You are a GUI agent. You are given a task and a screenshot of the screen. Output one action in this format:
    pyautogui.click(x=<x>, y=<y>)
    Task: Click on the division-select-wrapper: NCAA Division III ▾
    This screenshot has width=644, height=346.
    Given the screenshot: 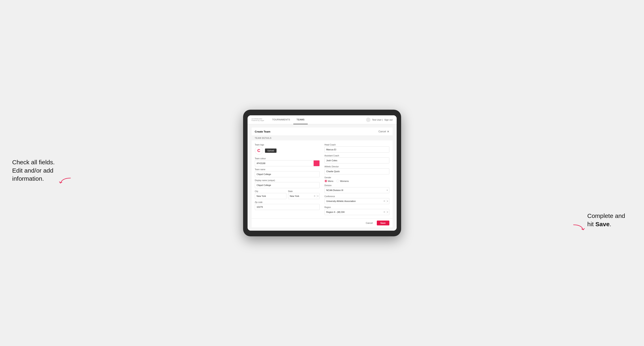 What is the action you would take?
    pyautogui.click(x=357, y=190)
    